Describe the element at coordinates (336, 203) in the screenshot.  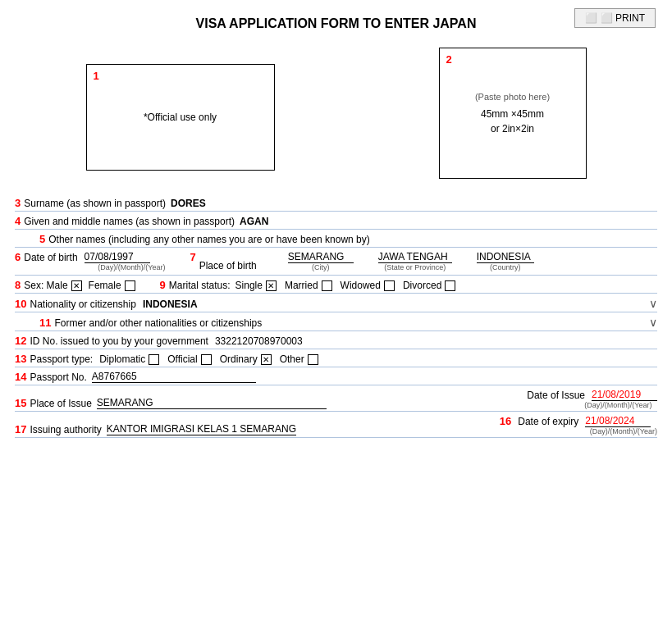
I see `field-3-row: 3 Surname (as shown in passport) DORES` at that location.